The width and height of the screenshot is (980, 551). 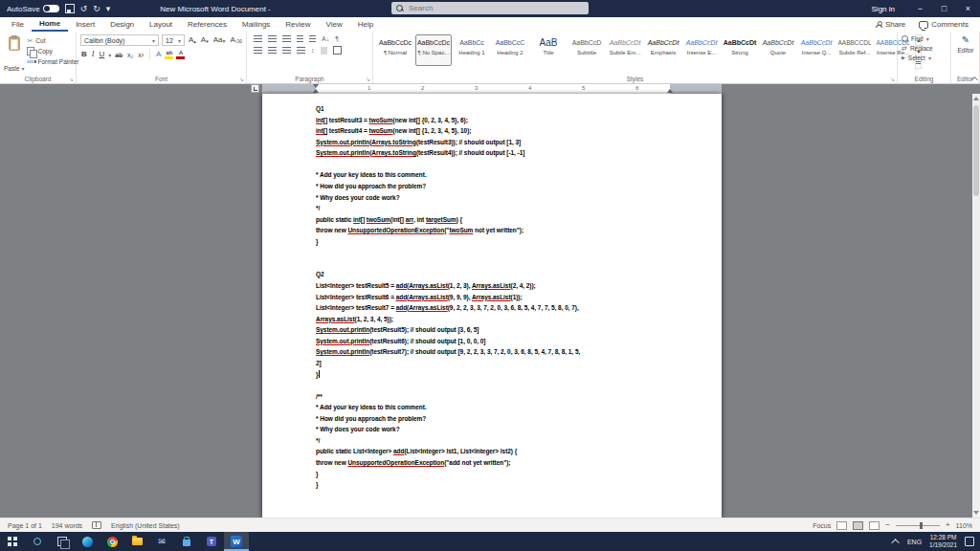 I want to click on strikethrough-button: ab, so click(x=119, y=55).